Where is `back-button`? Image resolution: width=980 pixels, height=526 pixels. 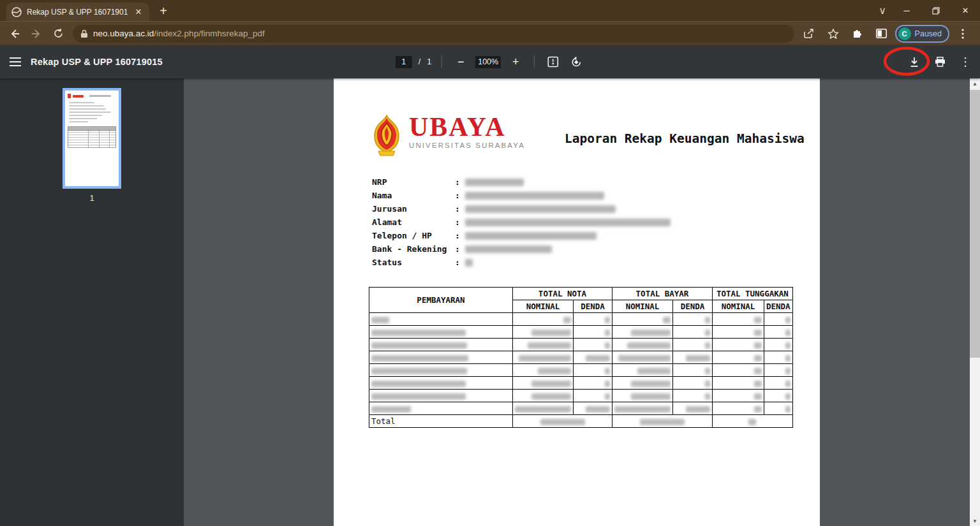 back-button is located at coordinates (15, 34).